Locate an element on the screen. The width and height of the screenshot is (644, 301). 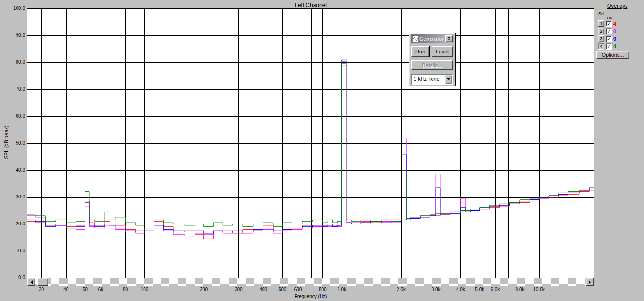
y-tick-label: 10.0 is located at coordinates (13, 250).